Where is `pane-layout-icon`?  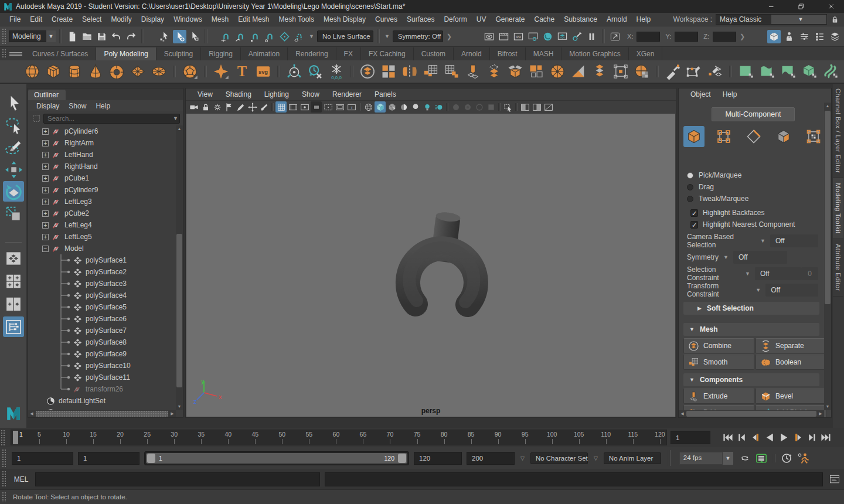 pane-layout-icon is located at coordinates (525, 107).